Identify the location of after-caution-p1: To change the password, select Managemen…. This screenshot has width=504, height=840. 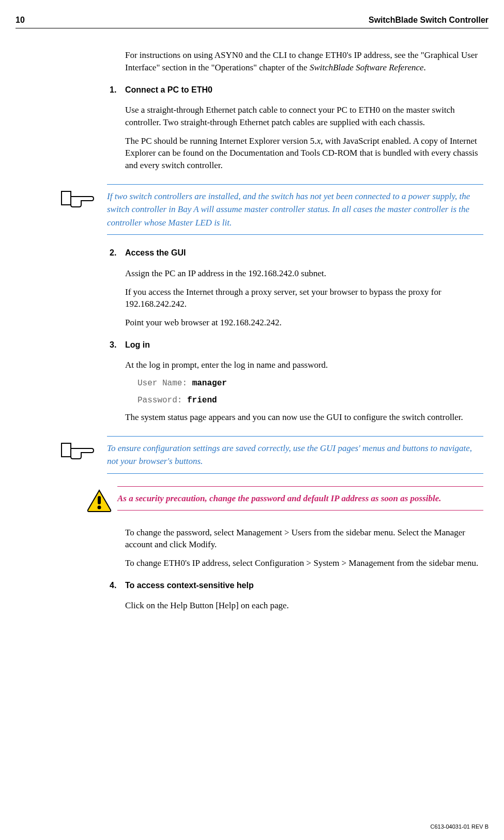
(304, 539).